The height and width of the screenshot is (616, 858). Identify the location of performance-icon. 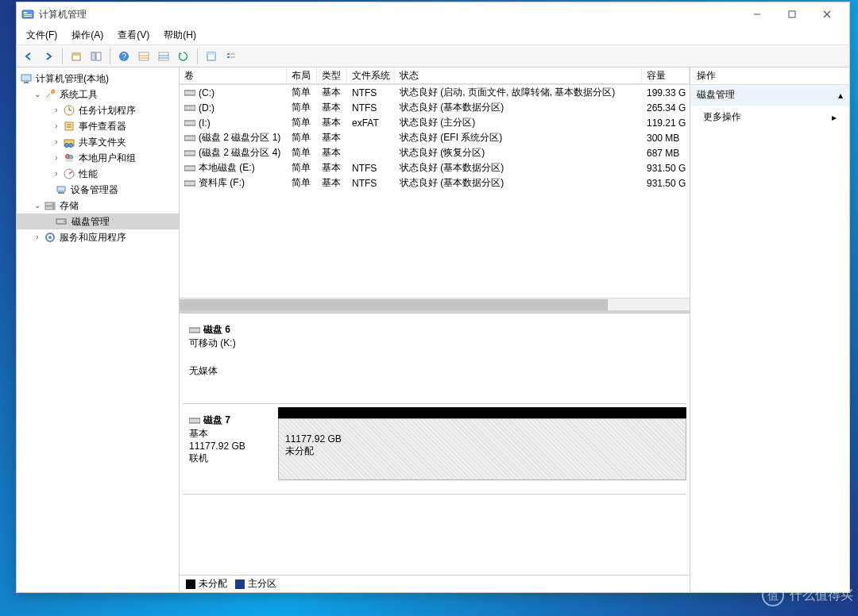
(69, 174).